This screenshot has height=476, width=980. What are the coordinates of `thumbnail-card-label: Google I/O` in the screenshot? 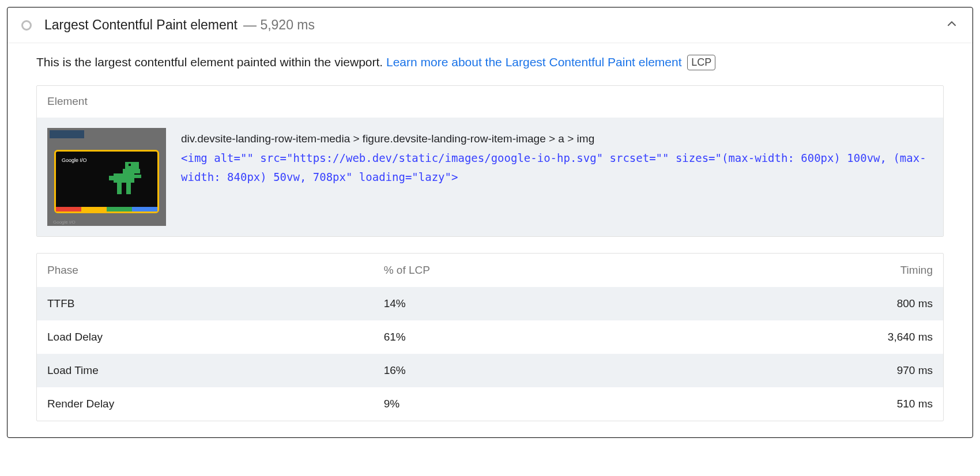 It's located at (74, 160).